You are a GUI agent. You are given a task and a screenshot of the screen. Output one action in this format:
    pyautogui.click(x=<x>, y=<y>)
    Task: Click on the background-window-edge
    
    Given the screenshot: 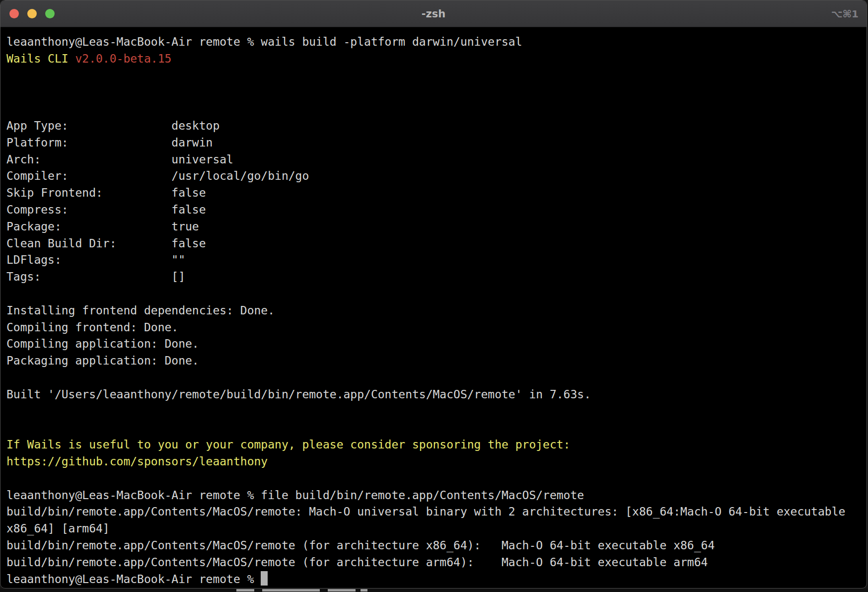 What is the action you would take?
    pyautogui.click(x=434, y=590)
    